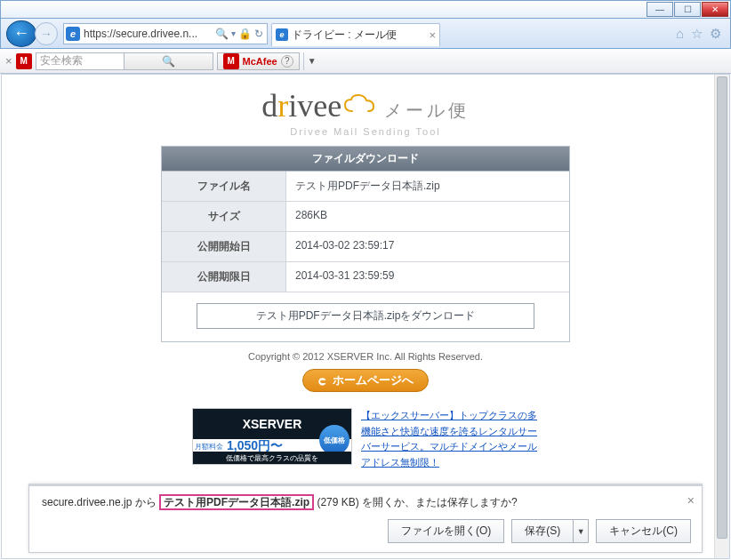 The image size is (731, 560). Describe the element at coordinates (358, 36) in the screenshot. I see `tab-title: ドライビー : メール便` at that location.